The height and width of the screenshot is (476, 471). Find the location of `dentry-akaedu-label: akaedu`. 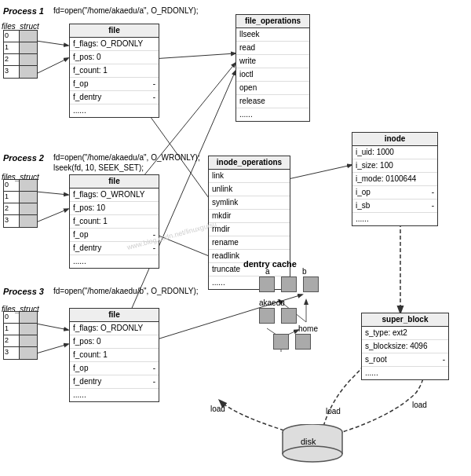

dentry-akaedu-label: akaedu is located at coordinates (272, 303).